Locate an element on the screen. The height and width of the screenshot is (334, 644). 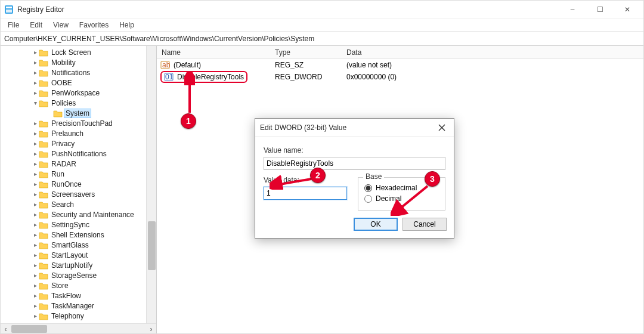
maximize-button: ☐ is located at coordinates (600, 10).